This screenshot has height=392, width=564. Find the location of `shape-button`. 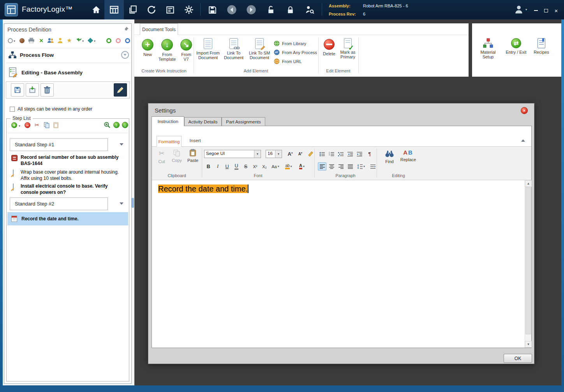

shape-button is located at coordinates (90, 40).